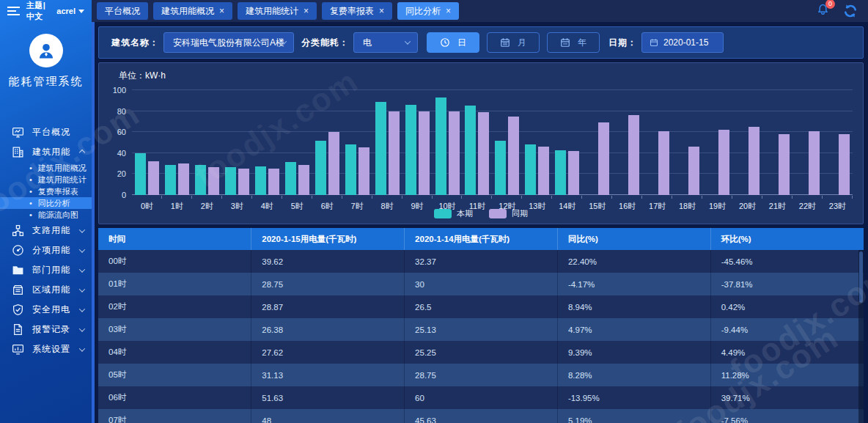 Image resolution: width=868 pixels, height=423 pixels. I want to click on sidebar-item-platform-overview: 平台概况, so click(45, 132).